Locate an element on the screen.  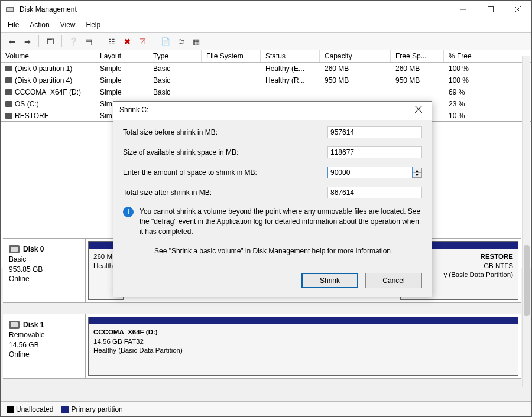
swatch-navy is located at coordinates (65, 409).